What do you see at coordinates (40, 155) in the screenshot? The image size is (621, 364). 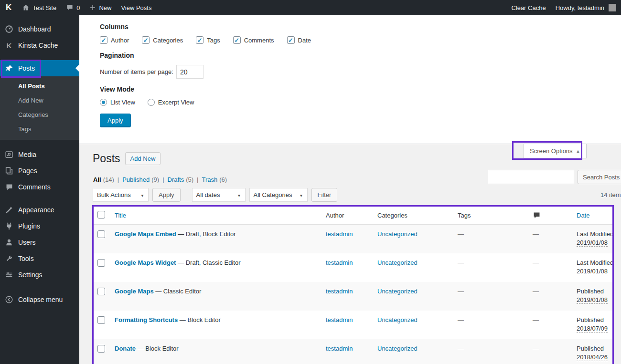 I see `sidebar-item-media: Media` at bounding box center [40, 155].